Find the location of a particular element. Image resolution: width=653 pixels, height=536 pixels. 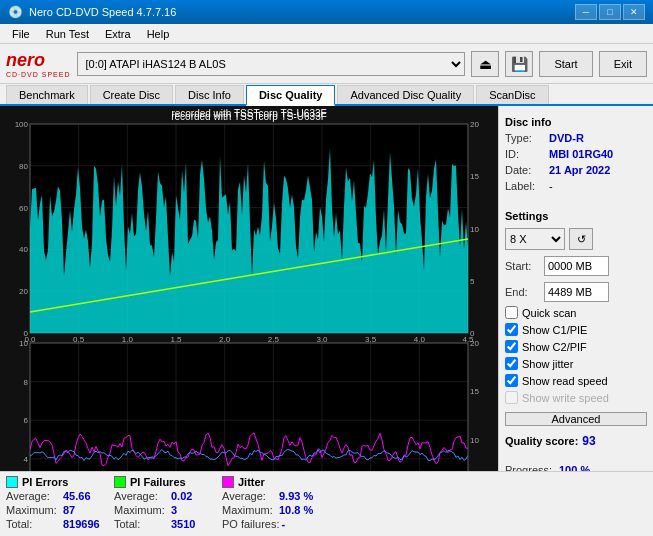

menu-file: File is located at coordinates (21, 34).